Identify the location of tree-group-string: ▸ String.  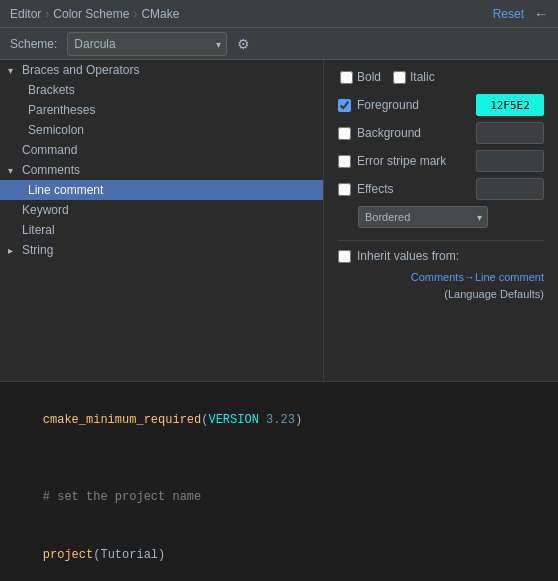
(162, 250).